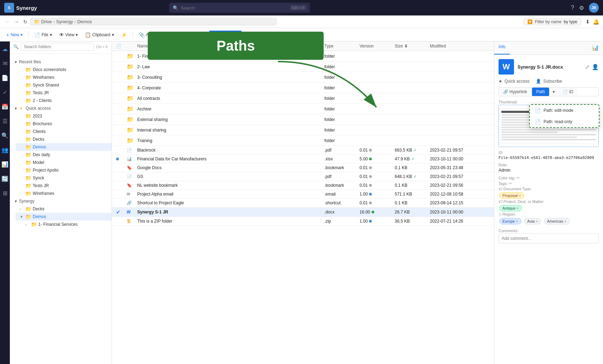 The width and height of the screenshot is (603, 364). I want to click on table-row: 📊 Financial Data for Car Manufacturers .…, so click(303, 159).